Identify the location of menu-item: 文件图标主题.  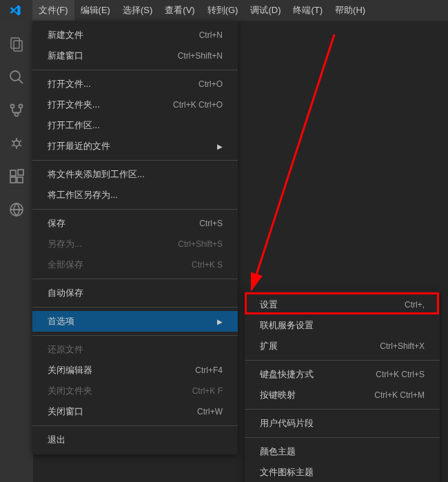
(342, 472).